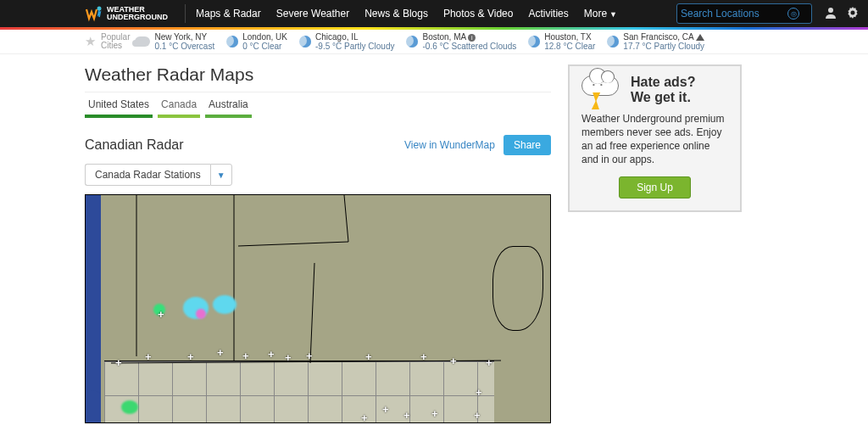  I want to click on user-icon, so click(831, 14).